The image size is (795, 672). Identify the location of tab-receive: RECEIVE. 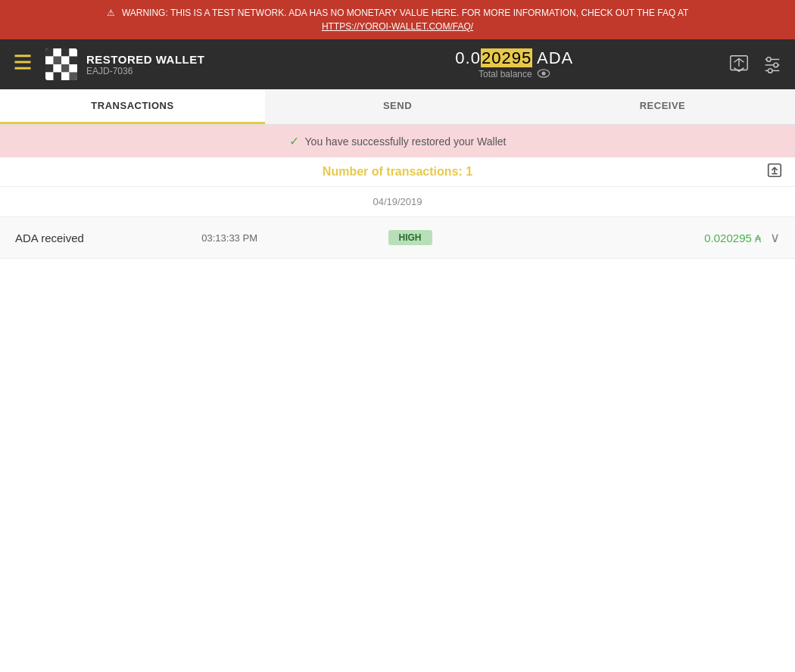
(662, 107).